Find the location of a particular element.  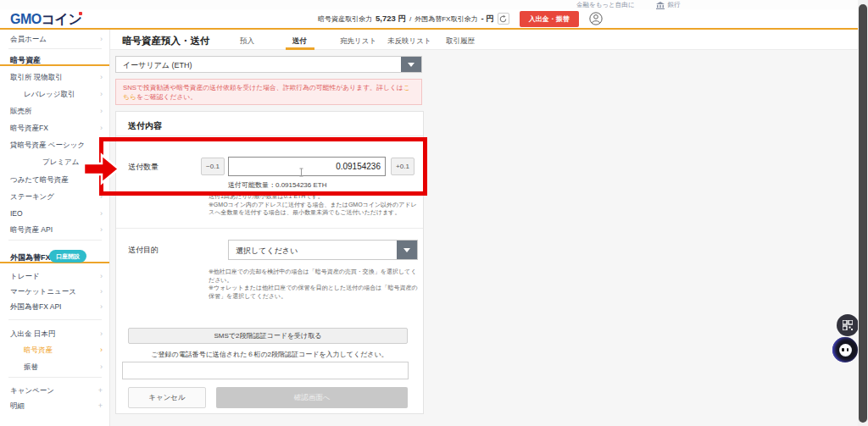

sidebar-item-crypto-api: 暗号資産 API› is located at coordinates (54, 230).